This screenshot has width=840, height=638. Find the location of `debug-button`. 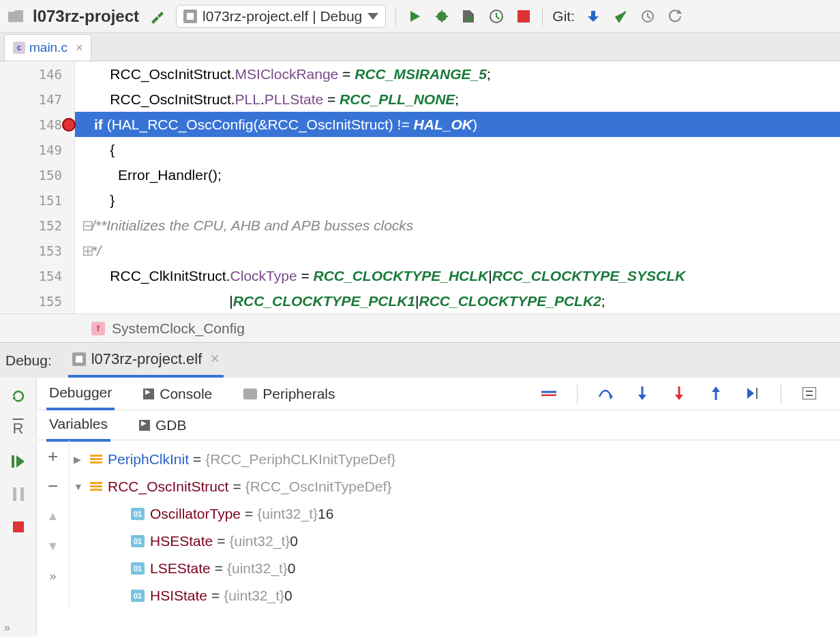

debug-button is located at coordinates (442, 16).